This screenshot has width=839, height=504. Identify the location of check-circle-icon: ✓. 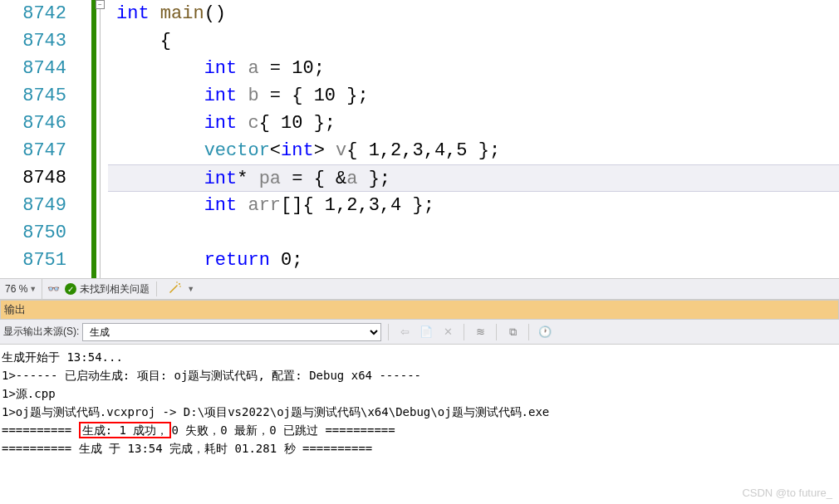
(71, 289).